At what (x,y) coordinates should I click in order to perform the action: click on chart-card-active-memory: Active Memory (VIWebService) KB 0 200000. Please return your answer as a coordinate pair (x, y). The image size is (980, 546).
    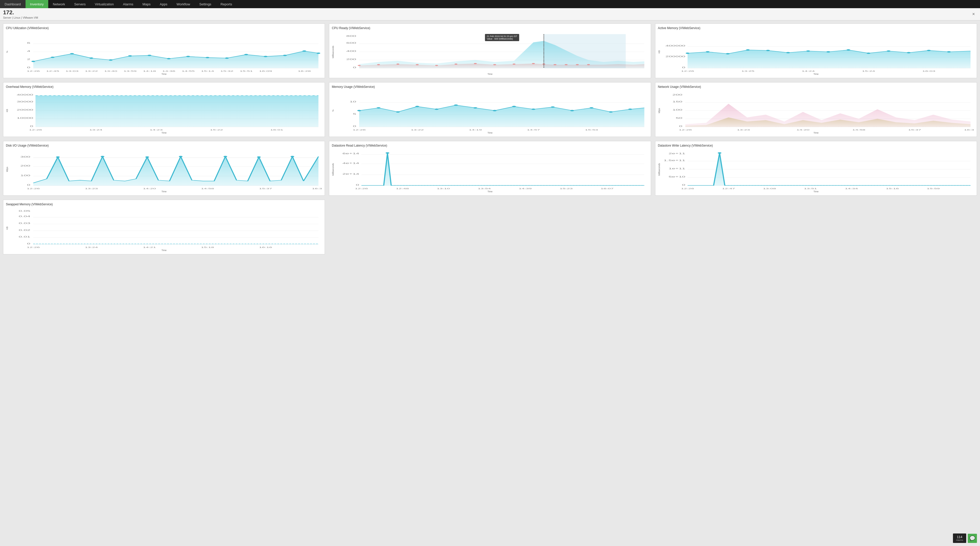
    Looking at the image, I should click on (816, 51).